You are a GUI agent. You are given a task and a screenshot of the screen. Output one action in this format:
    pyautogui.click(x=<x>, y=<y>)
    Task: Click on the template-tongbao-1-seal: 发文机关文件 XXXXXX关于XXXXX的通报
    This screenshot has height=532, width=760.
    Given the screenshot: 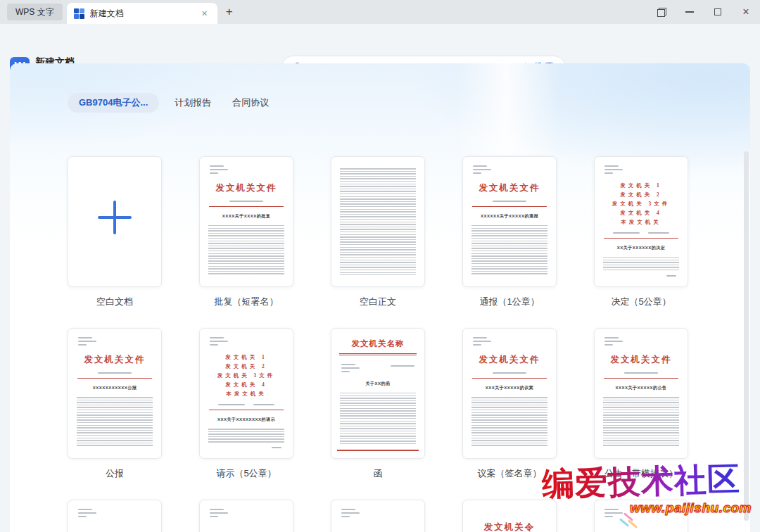 What is the action you would take?
    pyautogui.click(x=509, y=222)
    